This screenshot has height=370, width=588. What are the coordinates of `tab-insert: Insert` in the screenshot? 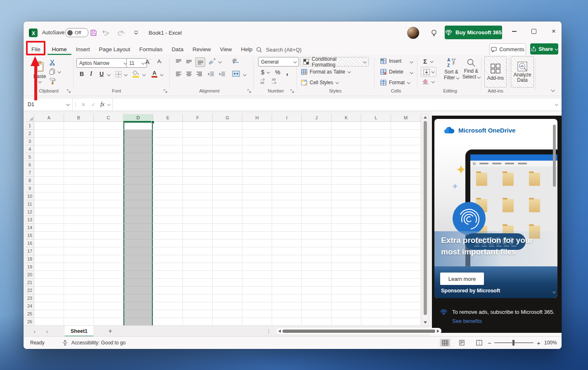 It's located at (83, 50).